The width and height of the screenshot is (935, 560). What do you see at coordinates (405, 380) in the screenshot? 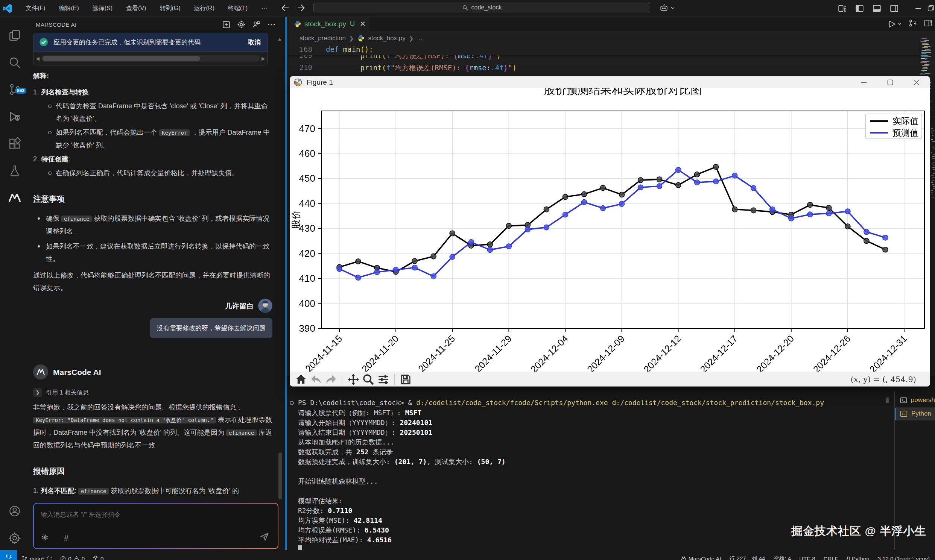
I see `save-icon` at bounding box center [405, 380].